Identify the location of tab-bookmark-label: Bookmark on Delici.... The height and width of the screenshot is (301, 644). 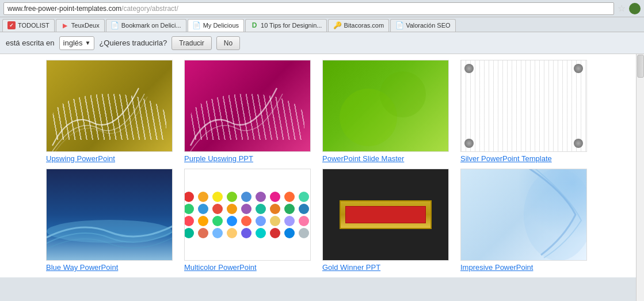
(151, 25).